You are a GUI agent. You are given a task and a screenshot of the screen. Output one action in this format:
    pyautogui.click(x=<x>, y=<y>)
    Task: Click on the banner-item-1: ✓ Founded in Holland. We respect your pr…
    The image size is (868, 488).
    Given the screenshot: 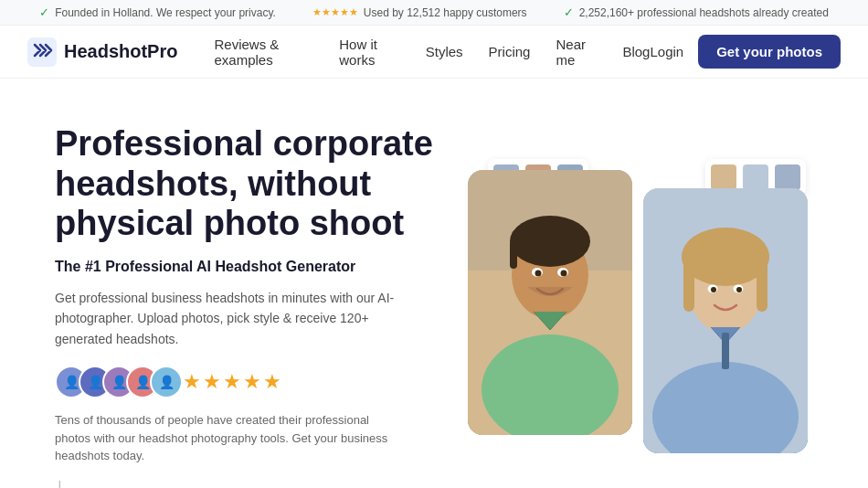 What is the action you would take?
    pyautogui.click(x=157, y=13)
    